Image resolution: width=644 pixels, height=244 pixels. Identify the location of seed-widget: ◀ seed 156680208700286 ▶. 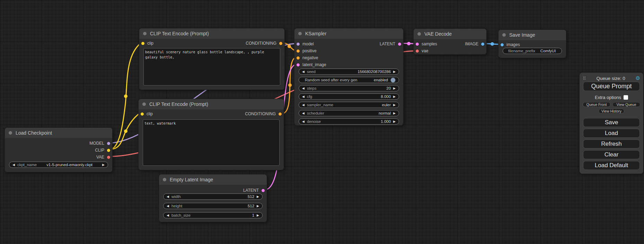
(349, 72).